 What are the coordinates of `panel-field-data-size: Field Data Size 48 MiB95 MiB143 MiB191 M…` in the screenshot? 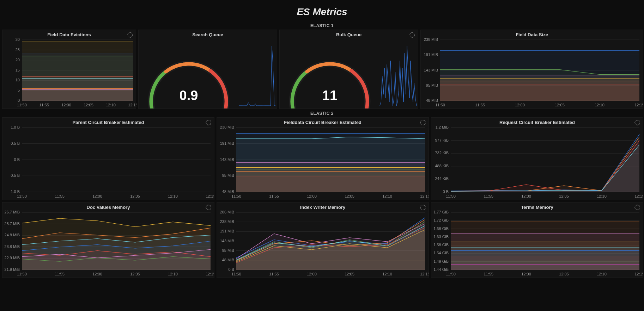 It's located at (532, 69).